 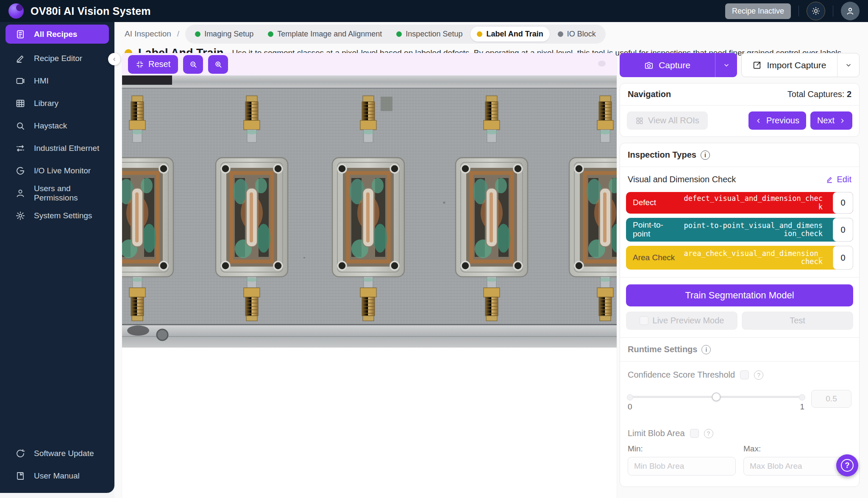 What do you see at coordinates (193, 64) in the screenshot?
I see `zoom-out-button` at bounding box center [193, 64].